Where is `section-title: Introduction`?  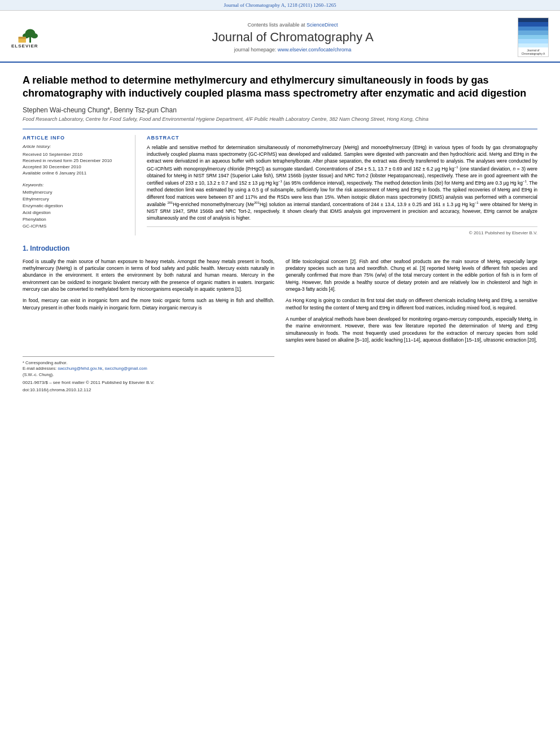
section-title: Introduction is located at coordinates (50, 248).